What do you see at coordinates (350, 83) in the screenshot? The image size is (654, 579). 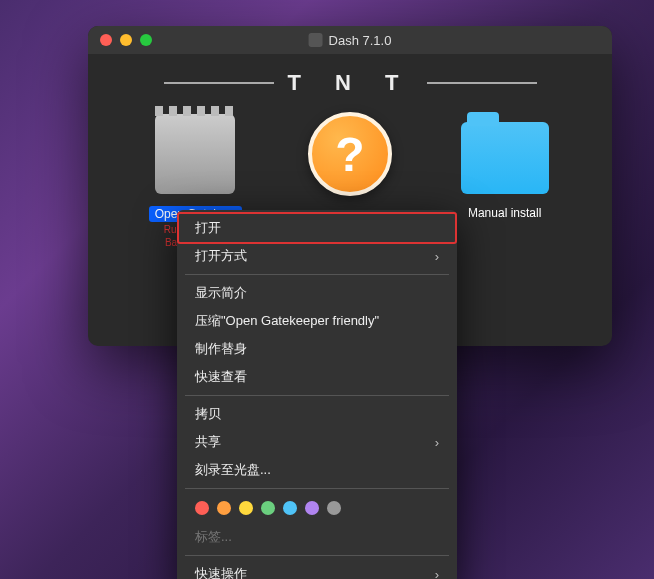 I see `tnt-header: T N T` at bounding box center [350, 83].